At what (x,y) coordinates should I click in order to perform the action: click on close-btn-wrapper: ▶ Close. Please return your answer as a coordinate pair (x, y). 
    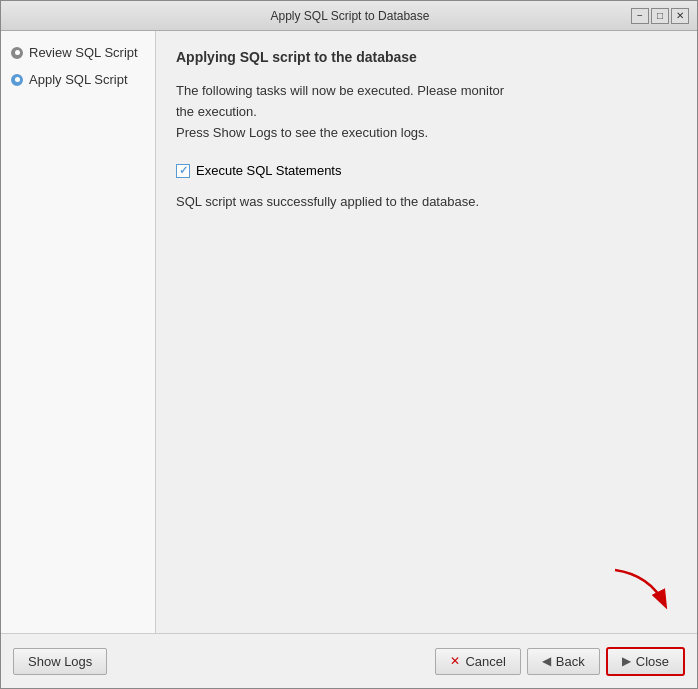
    Looking at the image, I should click on (646, 662).